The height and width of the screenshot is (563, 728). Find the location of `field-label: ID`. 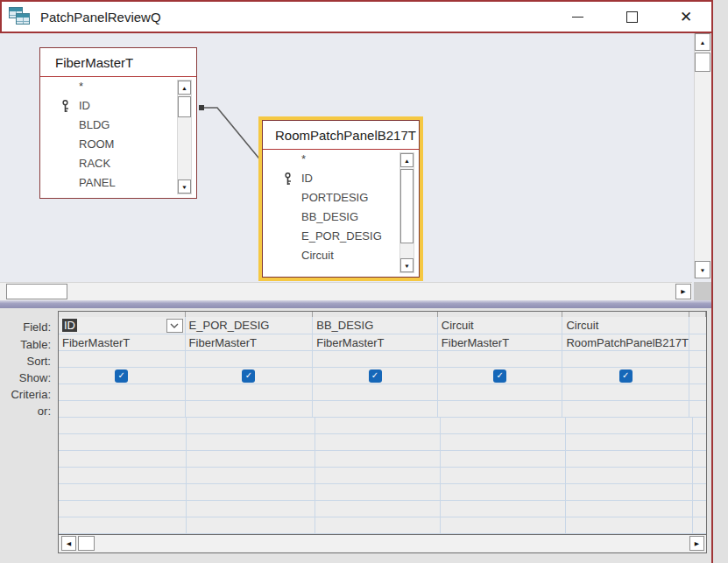

field-label: ID is located at coordinates (307, 179).